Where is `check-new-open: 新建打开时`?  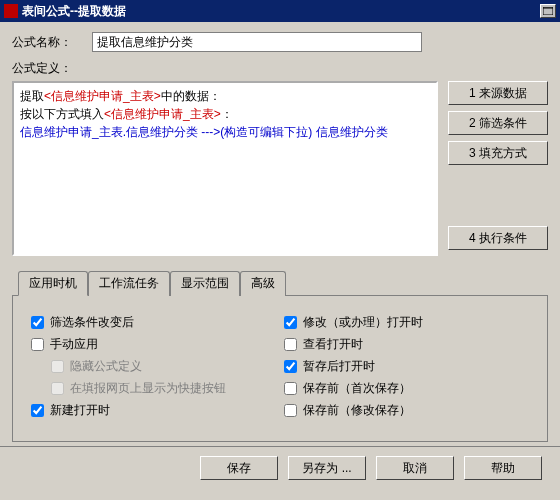 check-new-open: 新建打开时 is located at coordinates (154, 410).